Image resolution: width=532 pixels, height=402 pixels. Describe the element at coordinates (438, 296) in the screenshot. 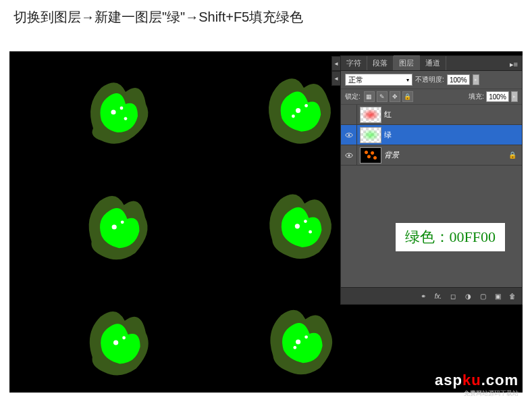

I see `layer-fx-button: fx.` at that location.